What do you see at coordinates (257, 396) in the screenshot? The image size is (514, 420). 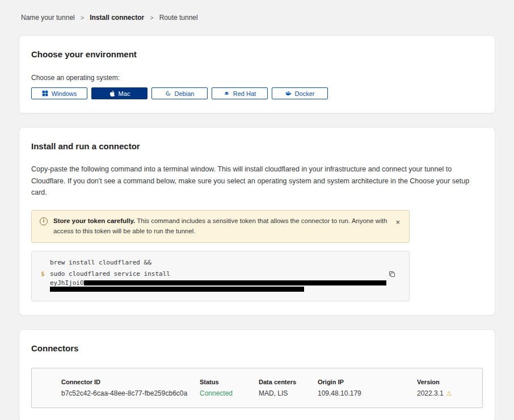 I see `table-row: b7c52c42-6caa-48ee-8c77-fbe259cb6c0a Con…` at bounding box center [257, 396].